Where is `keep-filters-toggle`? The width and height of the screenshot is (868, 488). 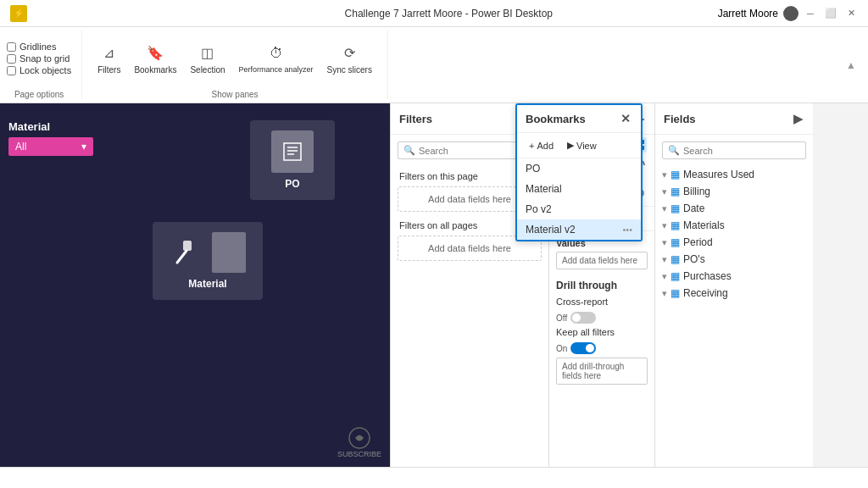
keep-filters-toggle is located at coordinates (583, 348).